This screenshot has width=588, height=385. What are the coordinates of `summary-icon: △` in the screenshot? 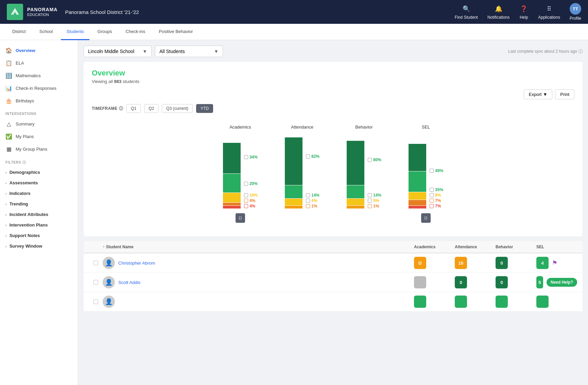 It's located at (9, 124).